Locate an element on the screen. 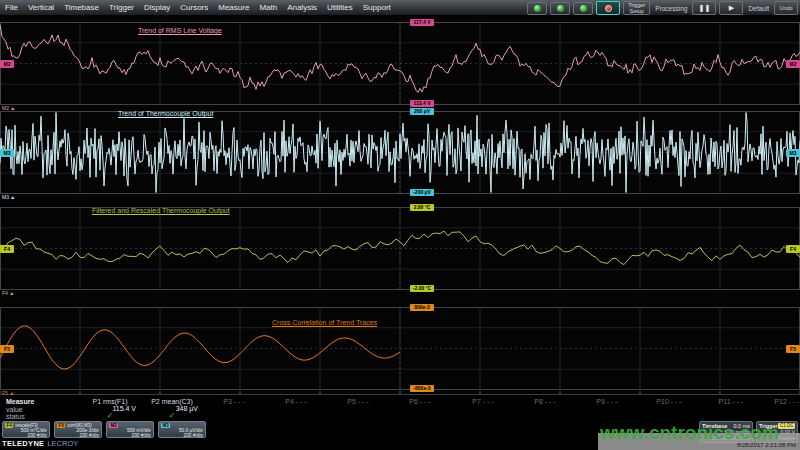 This screenshot has height=450, width=800. grid-bottom-value-tag-f4: -2.00 °C is located at coordinates (422, 288).